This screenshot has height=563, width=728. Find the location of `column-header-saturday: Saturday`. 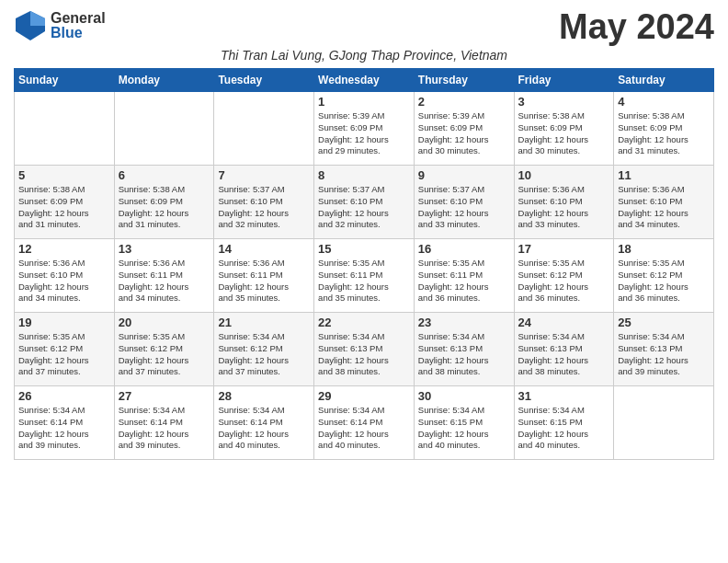

column-header-saturday: Saturday is located at coordinates (664, 81).